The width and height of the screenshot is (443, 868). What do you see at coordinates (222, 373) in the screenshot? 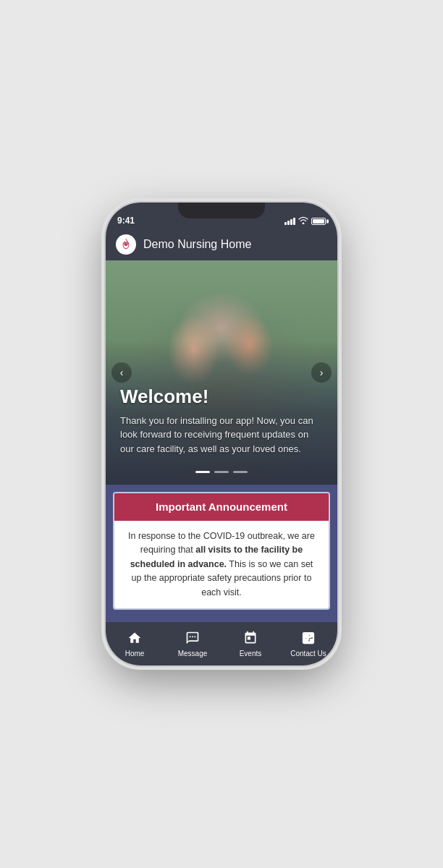
I see `hero-slider: ‹ › Welcome! Thank you for installing ou…` at bounding box center [222, 373].